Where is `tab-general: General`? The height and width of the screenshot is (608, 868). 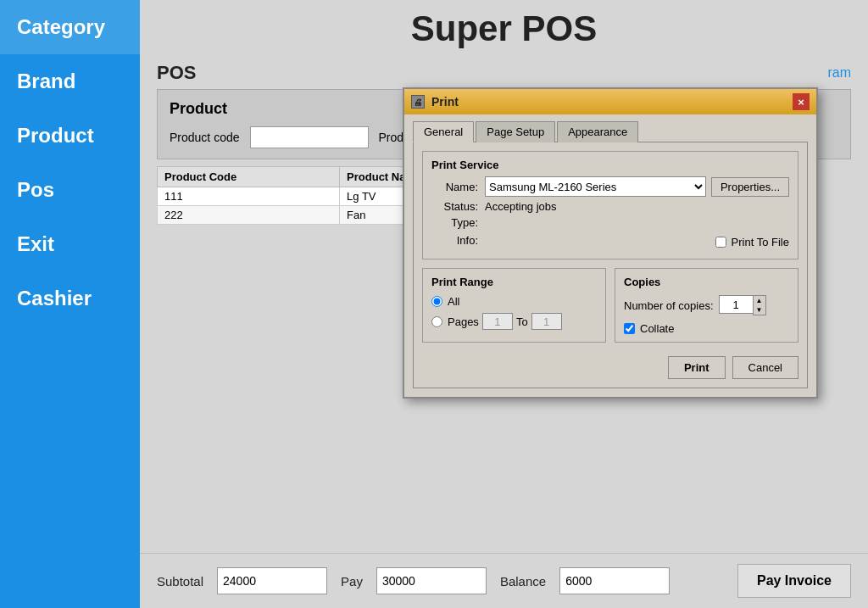 tab-general: General is located at coordinates (443, 132).